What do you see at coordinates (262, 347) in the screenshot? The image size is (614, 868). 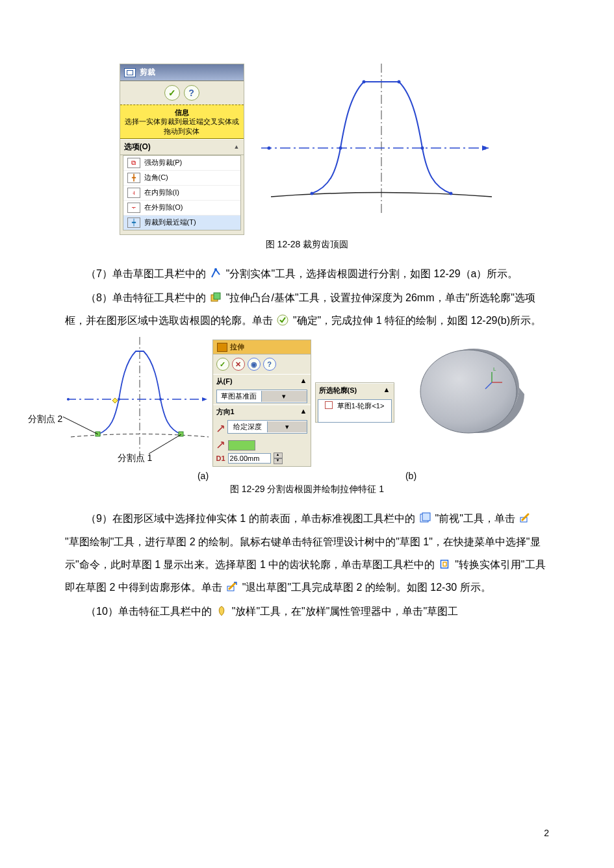 I see `extrude-panel-title: 拉伸` at bounding box center [262, 347].